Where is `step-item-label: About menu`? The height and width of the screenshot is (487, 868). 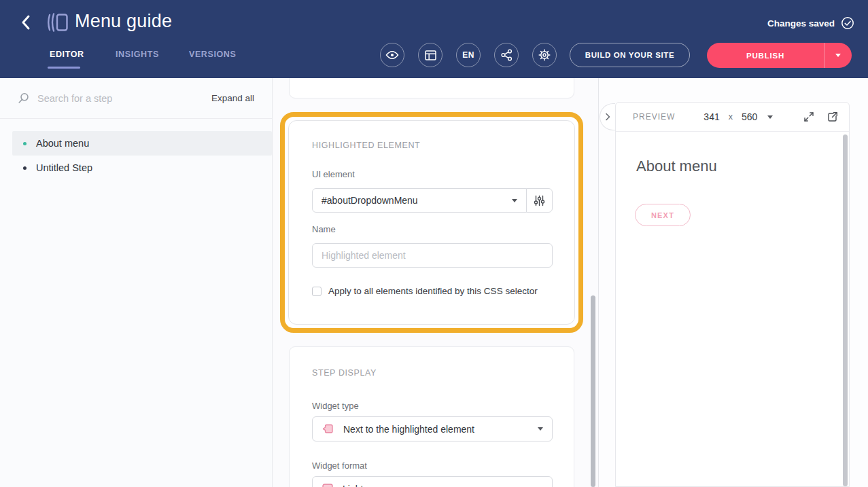
step-item-label: About menu is located at coordinates (63, 143).